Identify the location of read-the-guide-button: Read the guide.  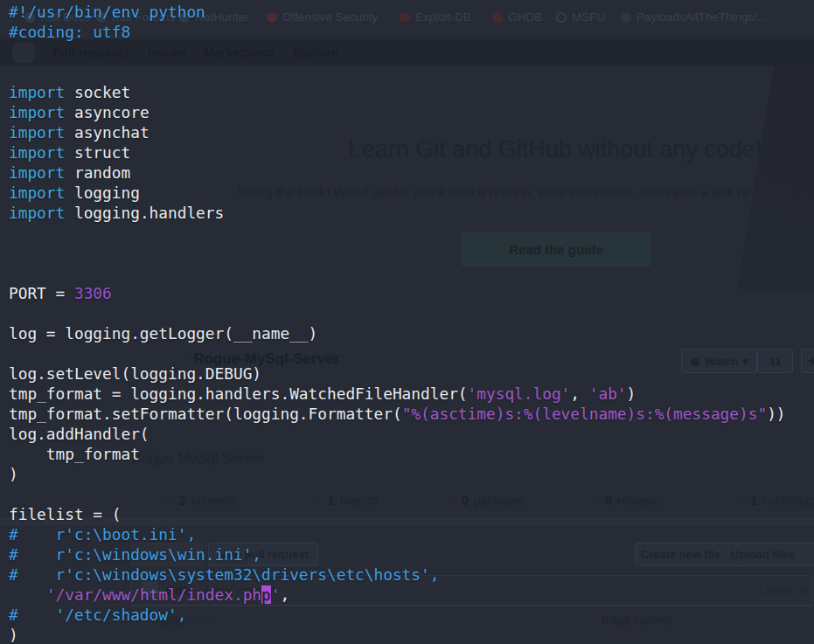
(556, 250).